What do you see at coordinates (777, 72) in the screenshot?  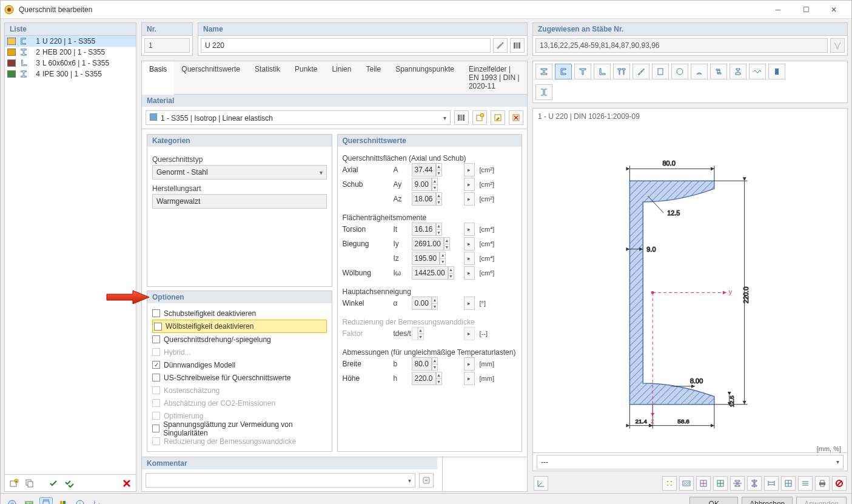 I see `profile-solid-button` at bounding box center [777, 72].